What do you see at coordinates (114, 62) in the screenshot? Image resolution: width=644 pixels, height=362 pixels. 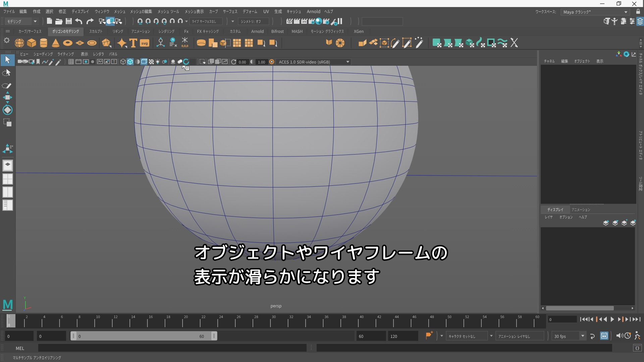 I see `svg-text: T` at bounding box center [114, 62].